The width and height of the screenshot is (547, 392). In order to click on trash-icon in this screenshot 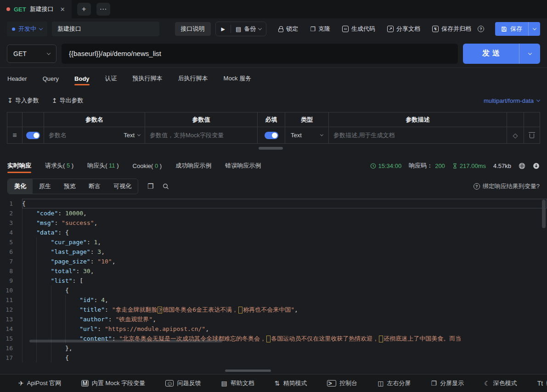, I will do `click(532, 136)`.